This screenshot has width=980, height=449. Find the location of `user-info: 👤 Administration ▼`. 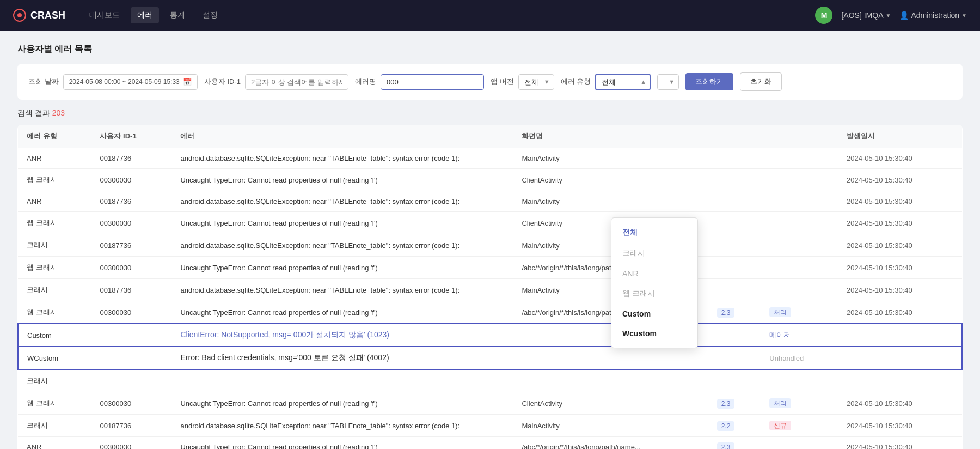

user-info: 👤 Administration ▼ is located at coordinates (933, 15).